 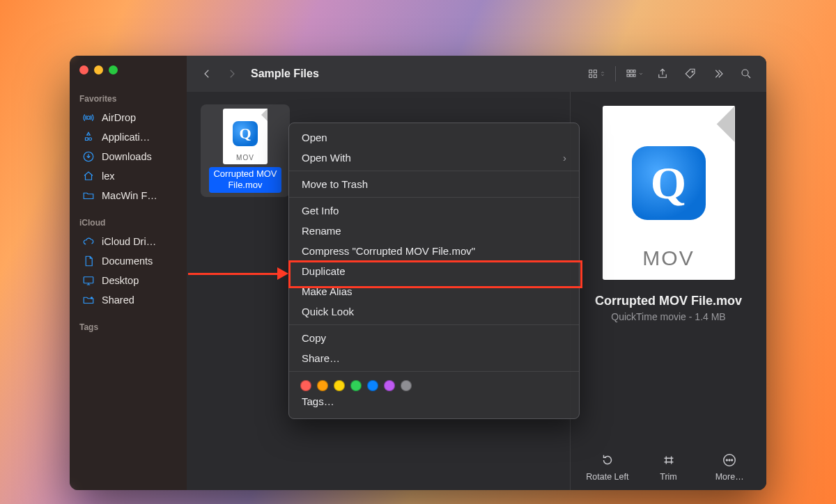 I want to click on sidebar-item-icloud-drive: iCloud Dri…, so click(x=130, y=242).